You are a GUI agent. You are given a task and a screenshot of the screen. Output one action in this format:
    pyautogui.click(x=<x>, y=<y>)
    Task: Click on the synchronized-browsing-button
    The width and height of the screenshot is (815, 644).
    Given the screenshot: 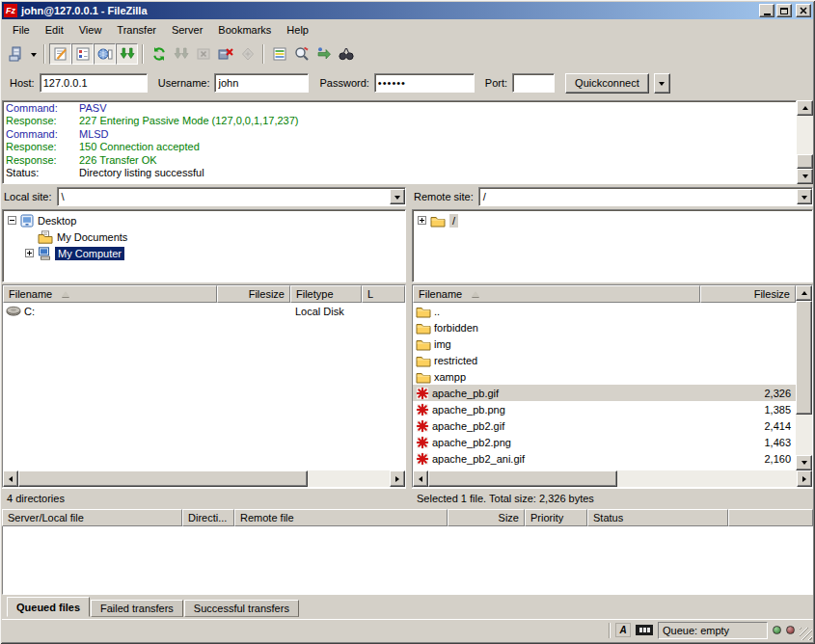 What is the action you would take?
    pyautogui.click(x=324, y=54)
    